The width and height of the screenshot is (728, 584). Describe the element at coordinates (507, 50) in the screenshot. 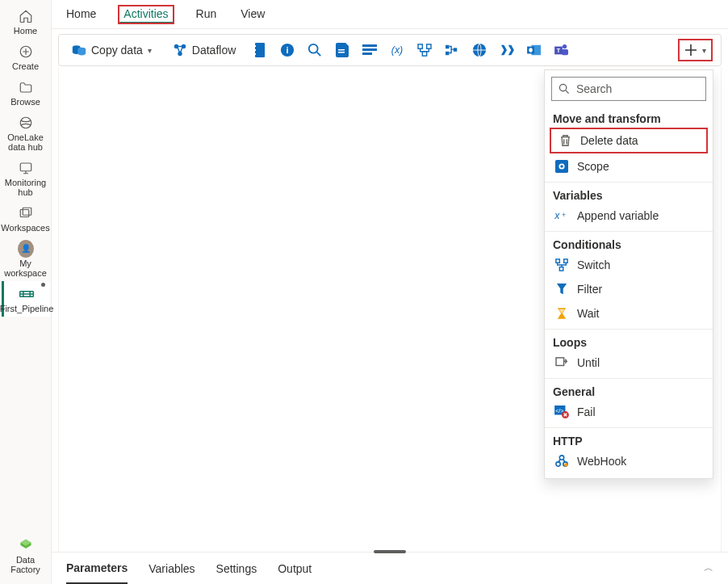

I see `kql-icon` at that location.